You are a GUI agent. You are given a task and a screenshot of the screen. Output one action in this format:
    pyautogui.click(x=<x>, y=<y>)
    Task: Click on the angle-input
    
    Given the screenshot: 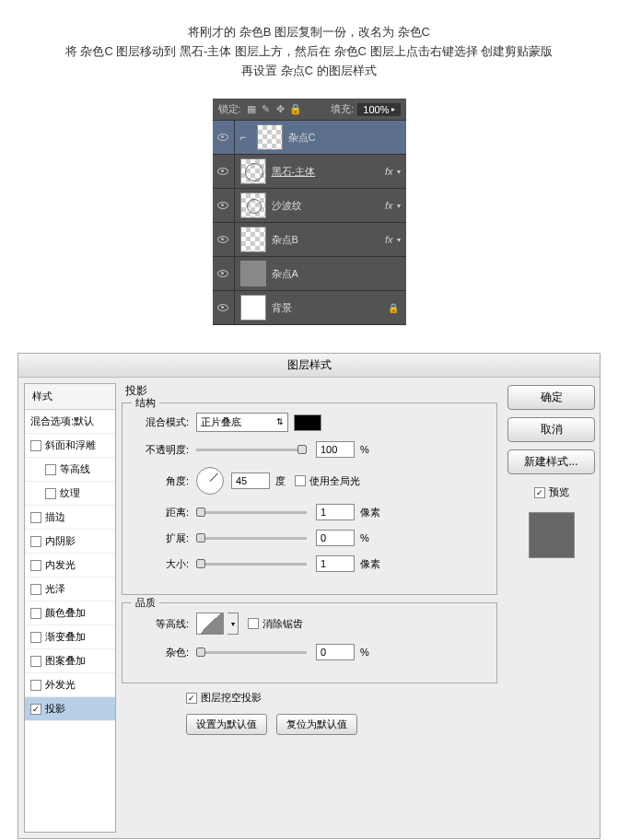 What is the action you would take?
    pyautogui.click(x=251, y=481)
    